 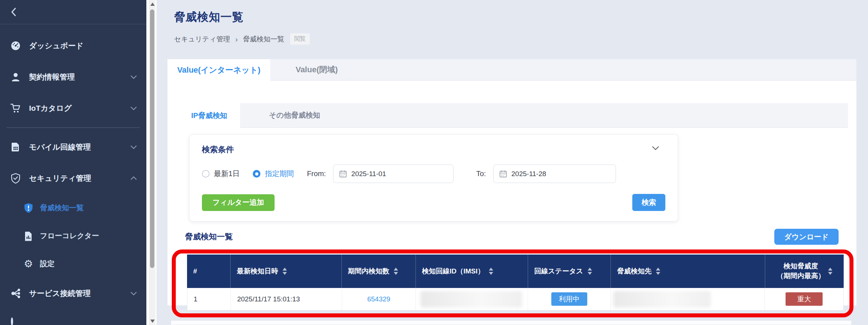 I want to click on severity-badge: 重大, so click(x=804, y=299).